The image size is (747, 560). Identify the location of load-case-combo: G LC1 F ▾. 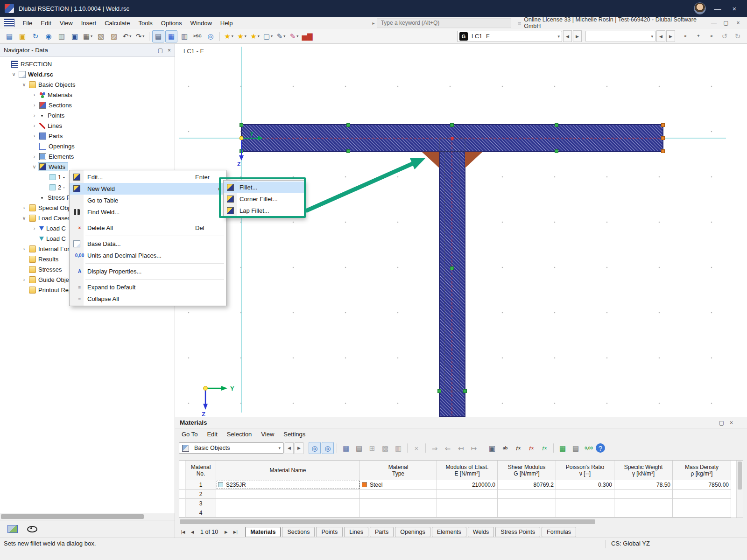
(510, 36).